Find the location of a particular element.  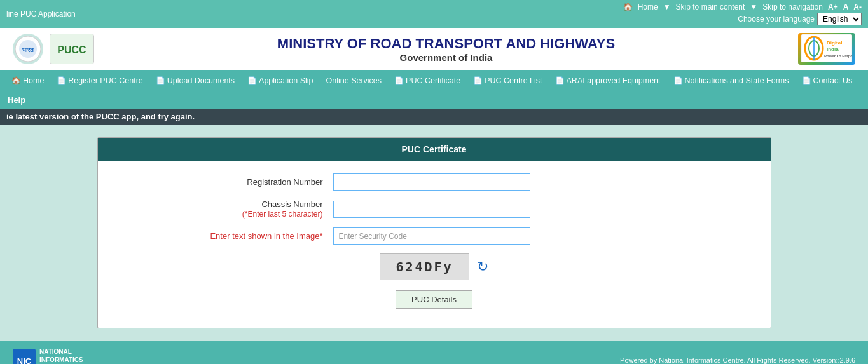

home-icon: 🏠 is located at coordinates (628, 7).